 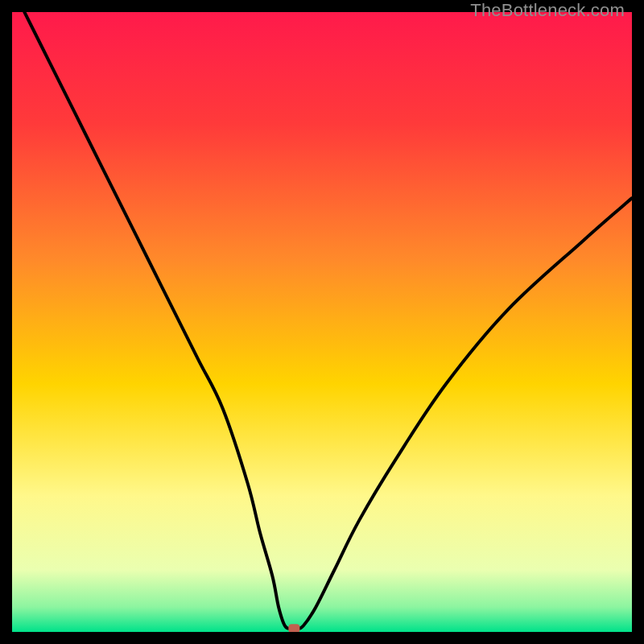 What do you see at coordinates (547, 10) in the screenshot?
I see `watermark-text: TheBottleneck.com` at bounding box center [547, 10].